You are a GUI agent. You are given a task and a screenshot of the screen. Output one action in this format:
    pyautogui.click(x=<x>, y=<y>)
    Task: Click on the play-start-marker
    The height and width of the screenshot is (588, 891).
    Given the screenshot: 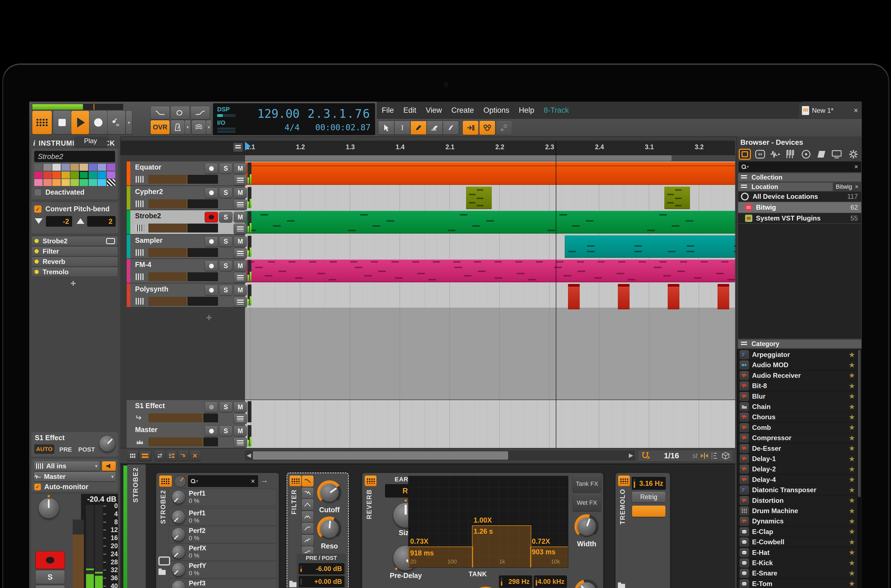 What is the action you would take?
    pyautogui.click(x=248, y=146)
    